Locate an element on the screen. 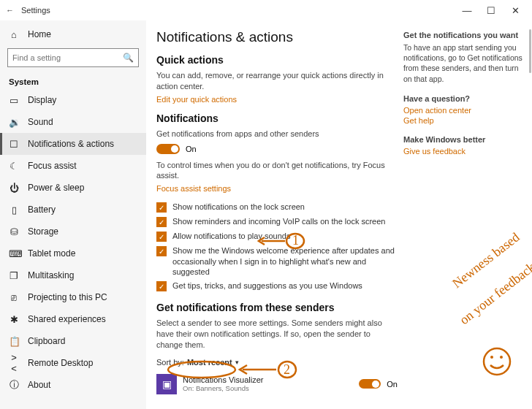 This screenshot has width=532, height=409. aux-heading-3: Make Windows better is located at coordinates (466, 139).